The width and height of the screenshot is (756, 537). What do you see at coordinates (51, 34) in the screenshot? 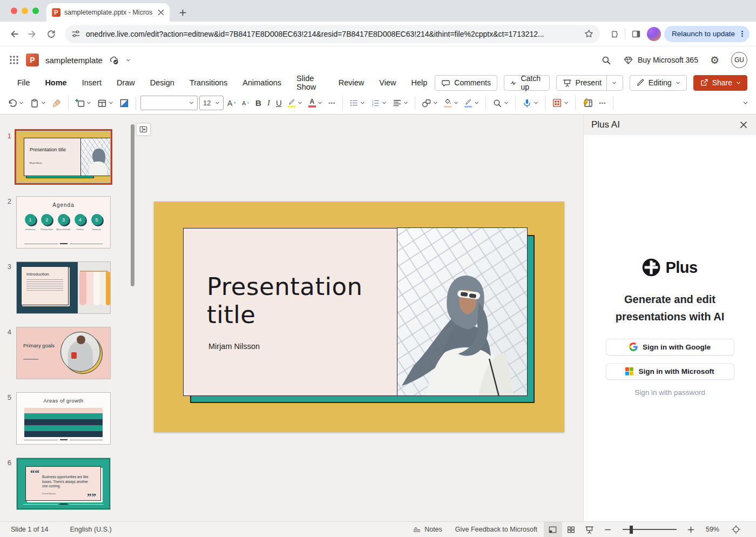
I see `reload-button` at bounding box center [51, 34].